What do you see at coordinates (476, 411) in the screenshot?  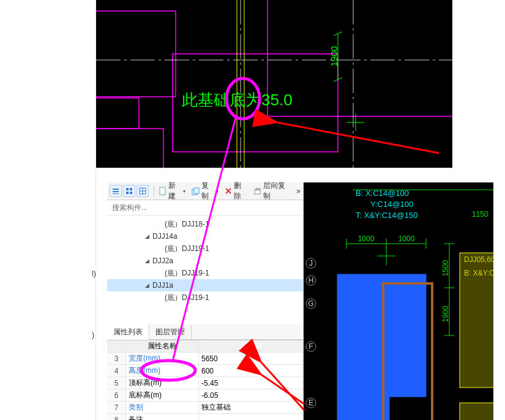 I see `adjacent-footing` at bounding box center [476, 411].